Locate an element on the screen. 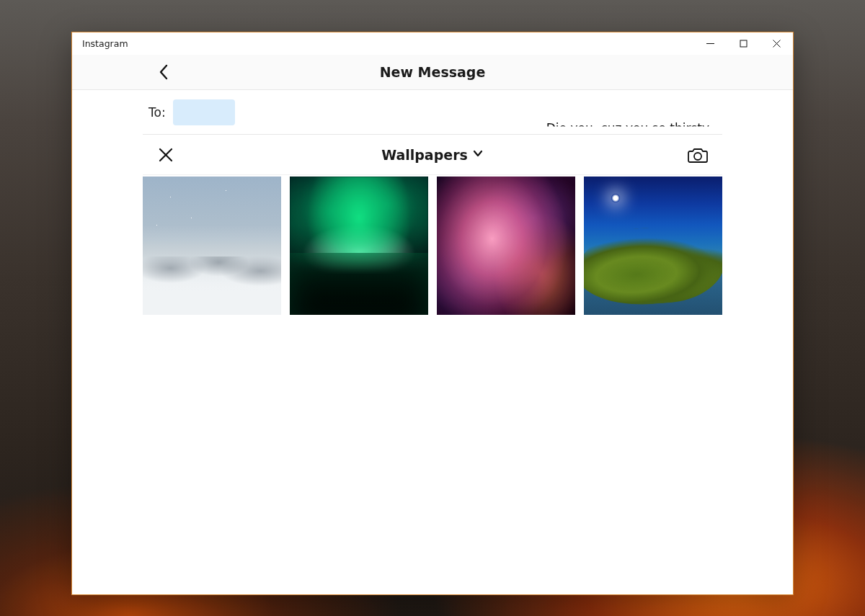  to-label: To: is located at coordinates (157, 112).